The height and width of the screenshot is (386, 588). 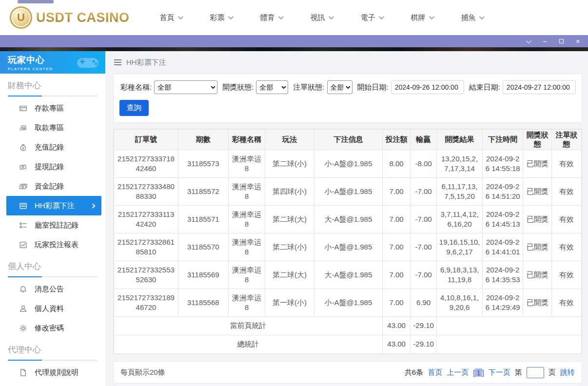 I want to click on nav-label: 首頁, so click(x=167, y=18).